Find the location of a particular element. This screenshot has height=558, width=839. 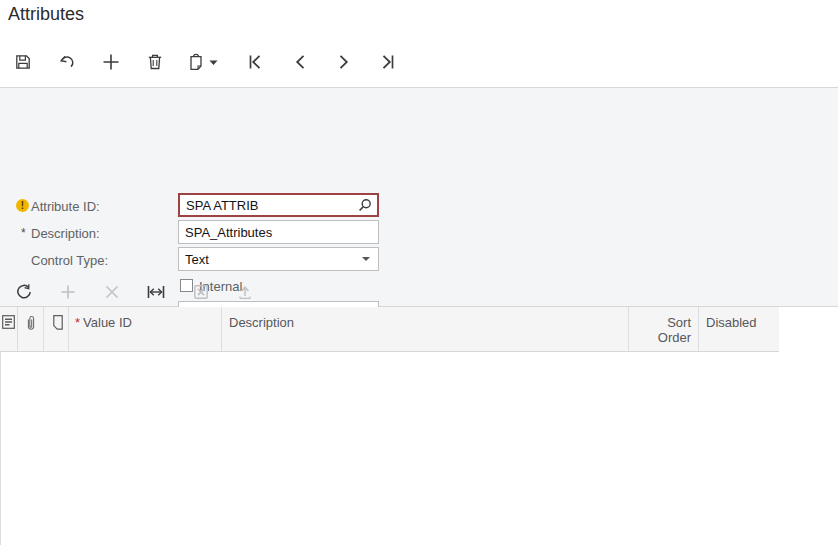

chevron-down-icon is located at coordinates (366, 259).